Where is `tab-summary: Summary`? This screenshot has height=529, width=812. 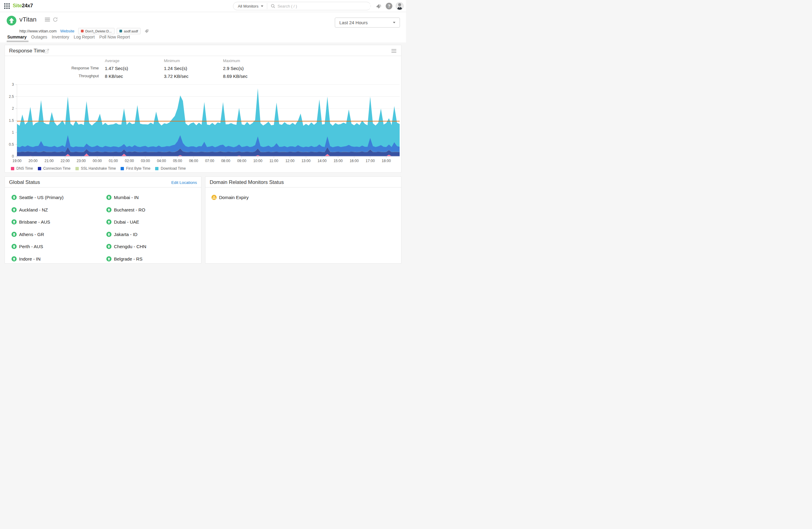
tab-summary: Summary is located at coordinates (17, 38).